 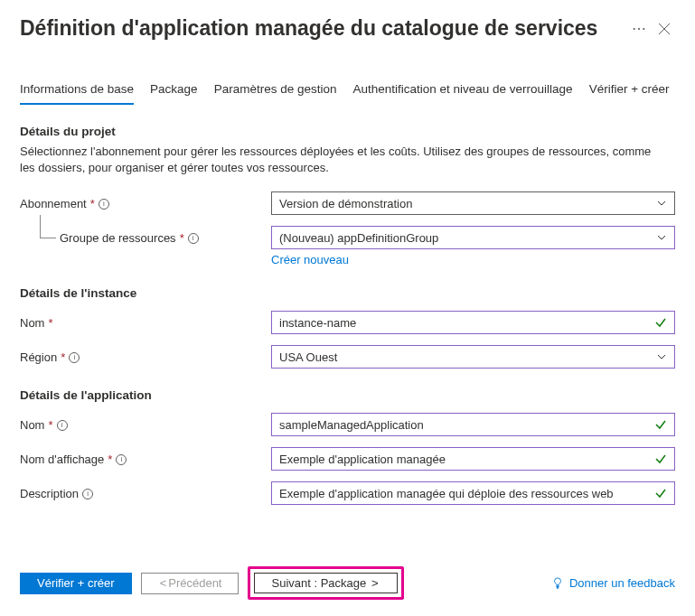 What do you see at coordinates (325, 583) in the screenshot?
I see `next-button-highlight: Suivant : Package >` at bounding box center [325, 583].